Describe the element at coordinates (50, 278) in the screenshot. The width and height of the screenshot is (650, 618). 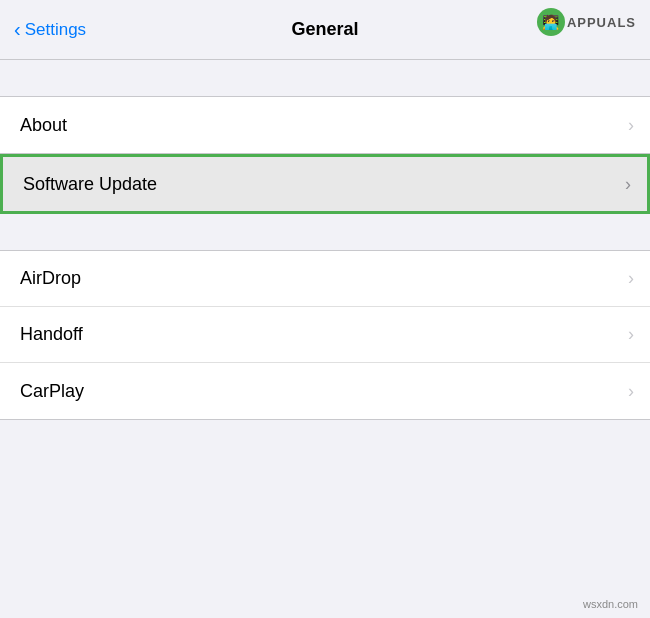
I see `airdrop-label: AirDrop` at that location.